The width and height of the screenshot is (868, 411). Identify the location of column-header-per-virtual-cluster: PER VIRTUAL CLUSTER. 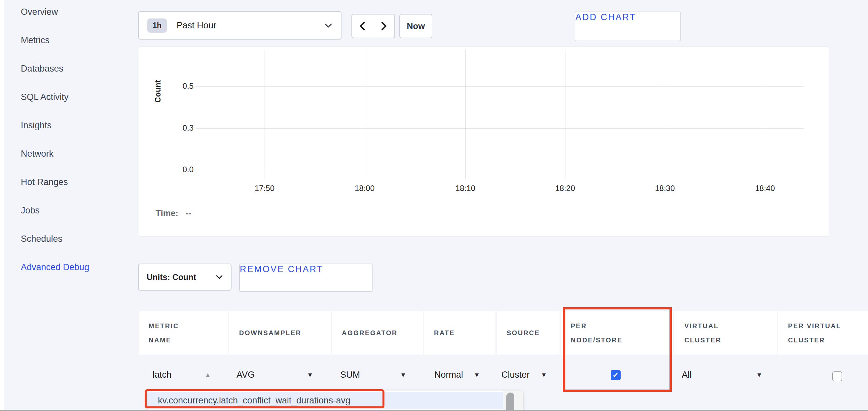
(823, 333).